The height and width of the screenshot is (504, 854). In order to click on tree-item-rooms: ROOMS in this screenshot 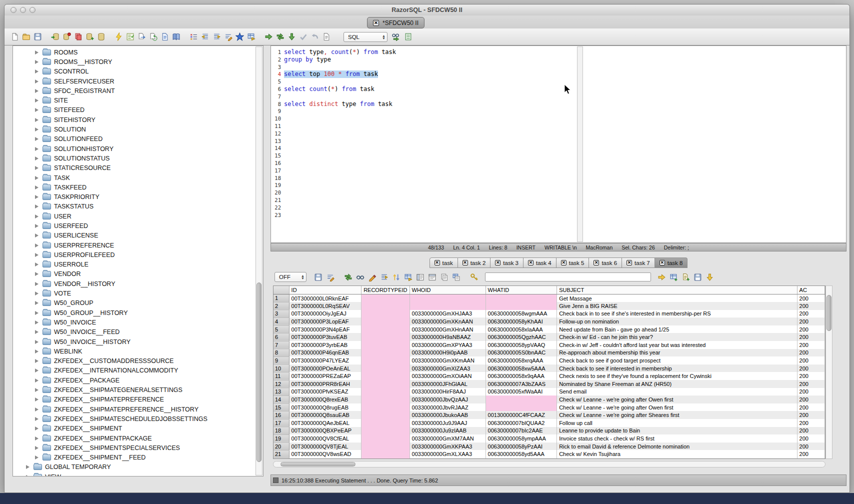, I will do `click(138, 52)`.